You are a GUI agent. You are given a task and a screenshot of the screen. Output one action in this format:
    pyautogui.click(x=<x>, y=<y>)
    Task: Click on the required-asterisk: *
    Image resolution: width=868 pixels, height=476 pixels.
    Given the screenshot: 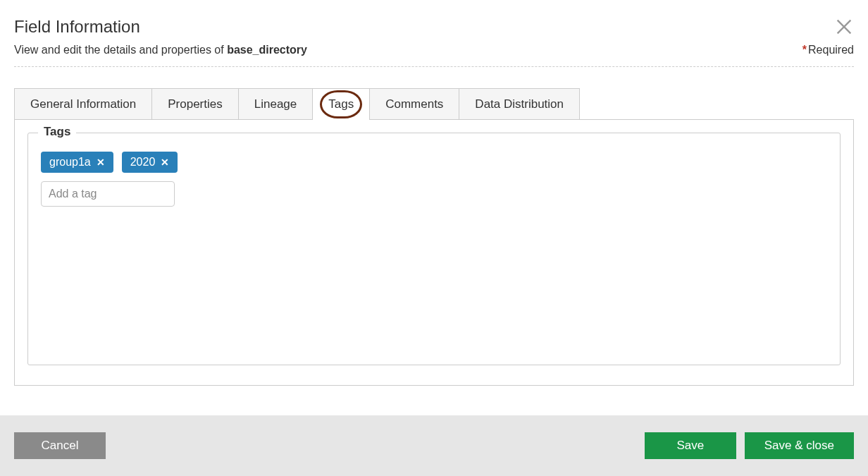 What is the action you would take?
    pyautogui.click(x=805, y=49)
    